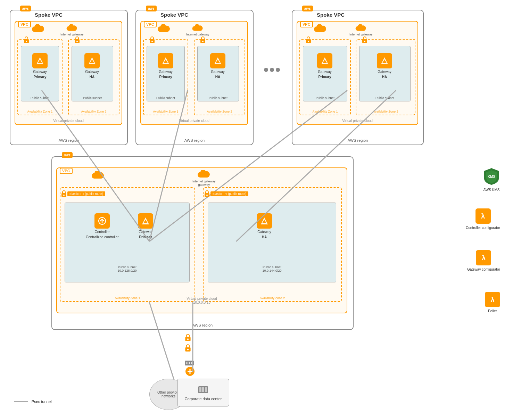 The width and height of the screenshot is (521, 420). I want to click on spoke2-title: Spoke VPC, so click(174, 15).